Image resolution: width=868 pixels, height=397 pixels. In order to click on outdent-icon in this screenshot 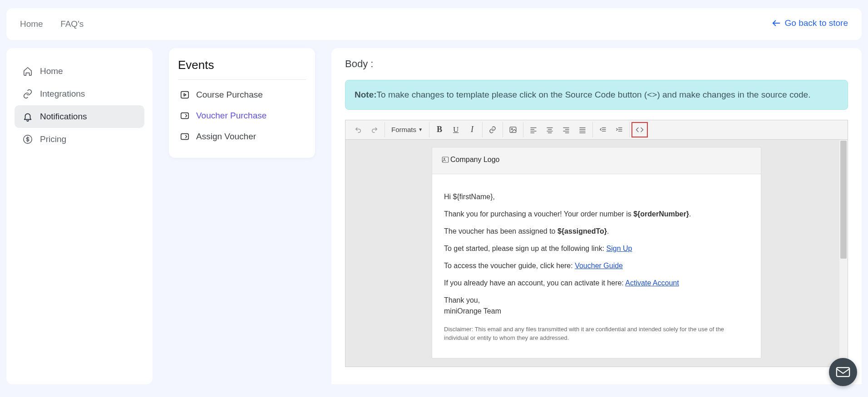, I will do `click(603, 130)`.